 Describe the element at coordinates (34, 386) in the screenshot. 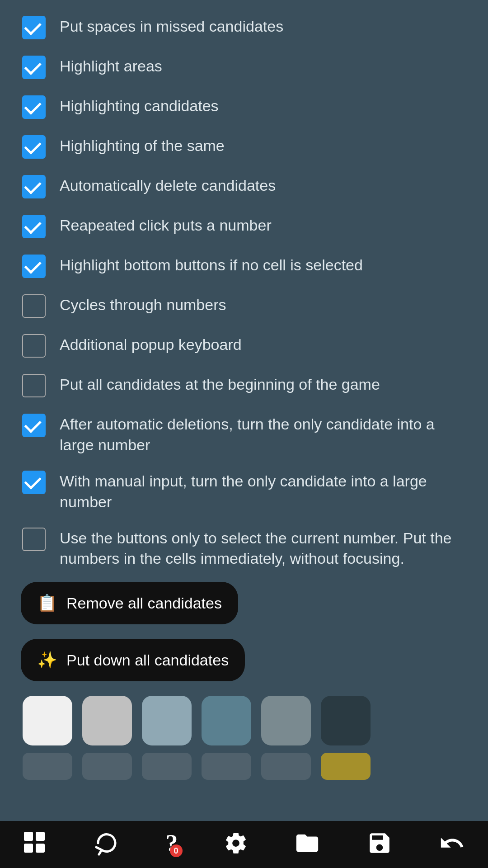

I see `checkbox-put-all-beginning` at that location.